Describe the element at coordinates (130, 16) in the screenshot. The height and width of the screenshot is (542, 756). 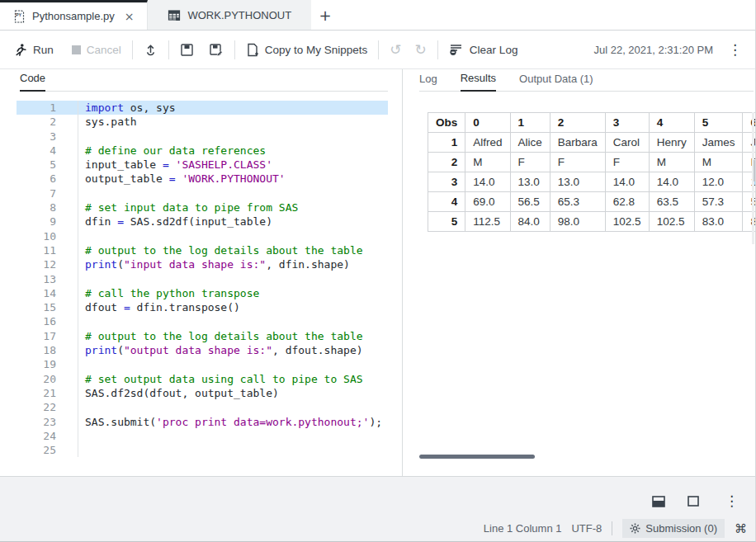
I see `close-icon: ×` at that location.